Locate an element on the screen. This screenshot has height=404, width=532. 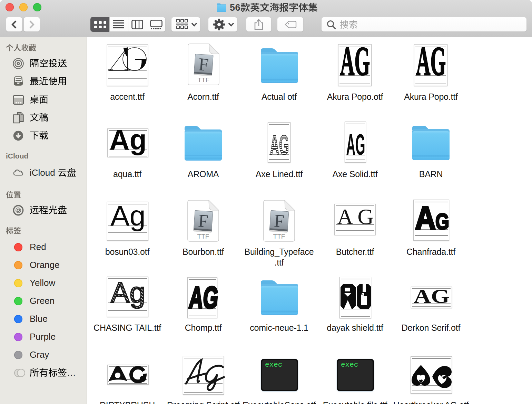
svg-text: A G is located at coordinates (355, 217).